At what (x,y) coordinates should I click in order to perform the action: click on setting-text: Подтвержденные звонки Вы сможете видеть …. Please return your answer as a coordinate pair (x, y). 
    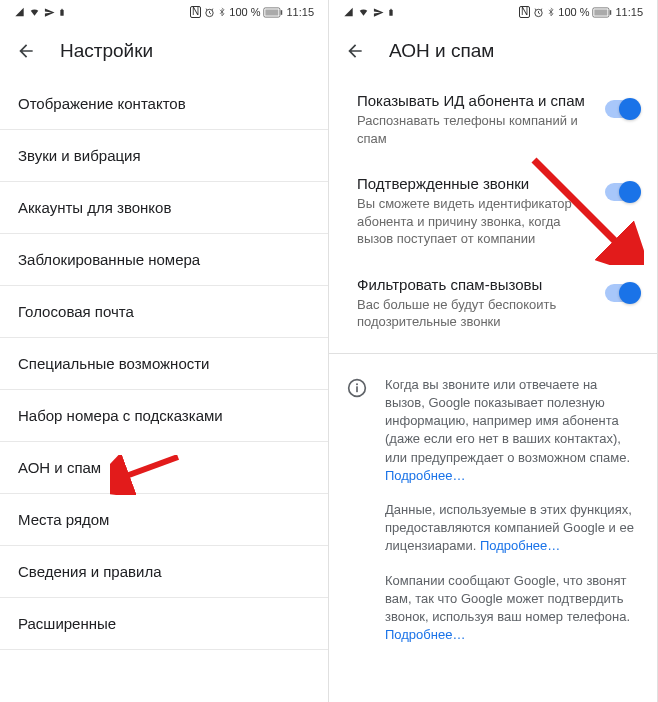
    Looking at the image, I should click on (473, 212).